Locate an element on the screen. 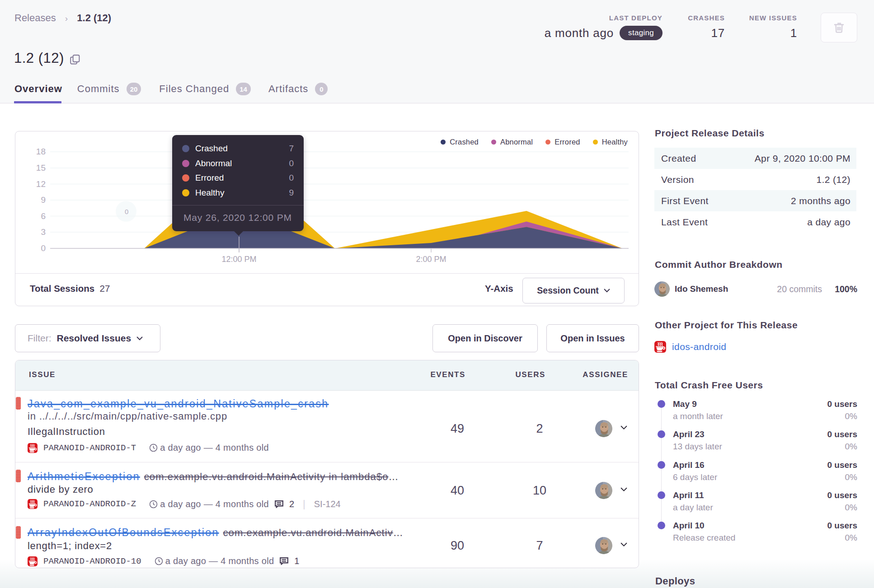  svg-text: 6 is located at coordinates (43, 216).